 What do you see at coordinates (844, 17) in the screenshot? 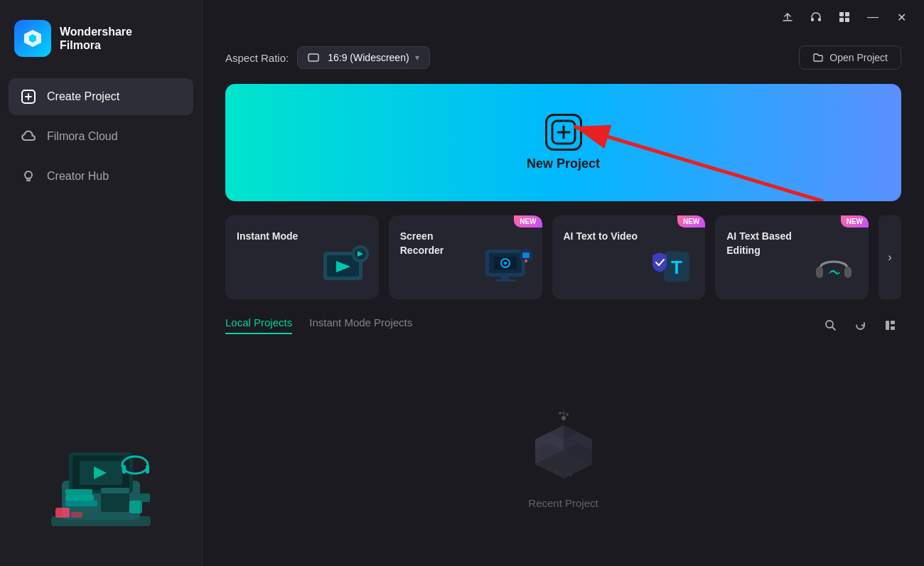
I see `grid-layout-button` at bounding box center [844, 17].